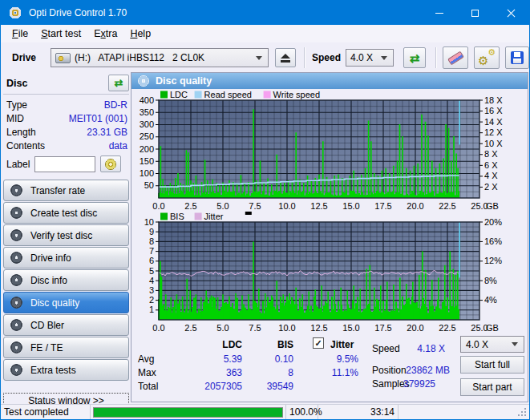 The image size is (530, 420). What do you see at coordinates (152, 271) in the screenshot?
I see `svg-text: 5` at bounding box center [152, 271].